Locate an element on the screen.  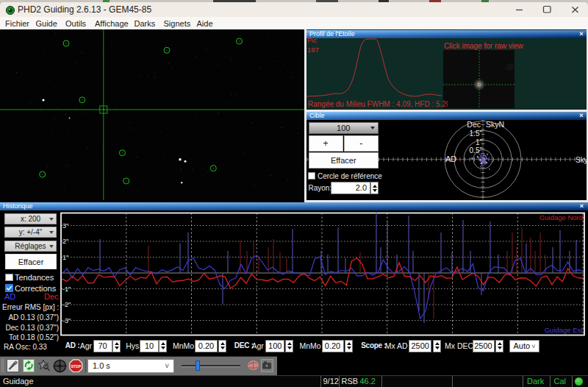
svg-text: Guidage Nord is located at coordinates (562, 218).